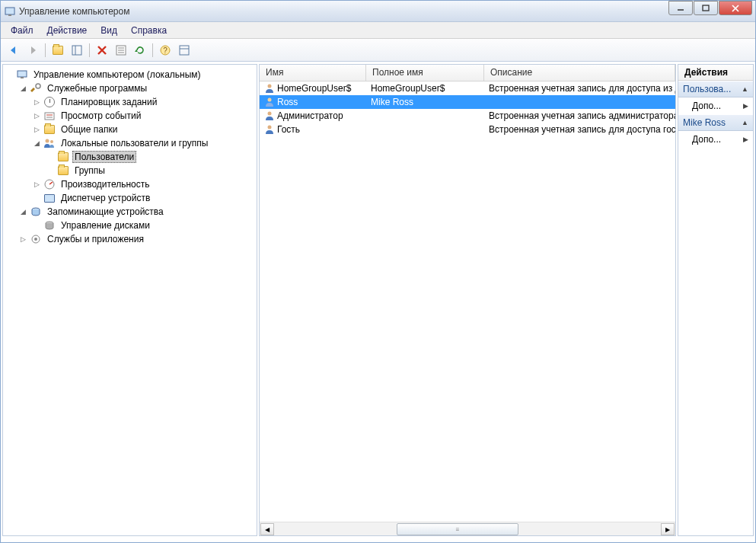 The image size is (756, 543). I want to click on folder-icon, so click(63, 171).